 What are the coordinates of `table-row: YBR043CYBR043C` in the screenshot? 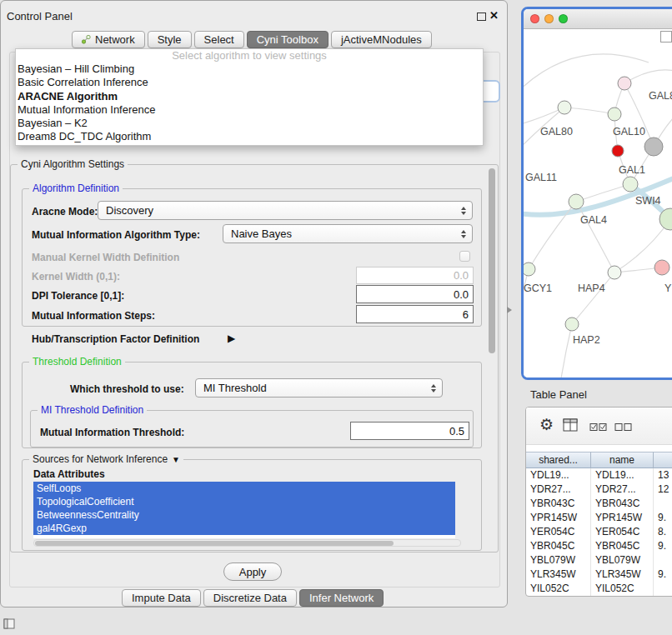 It's located at (599, 503).